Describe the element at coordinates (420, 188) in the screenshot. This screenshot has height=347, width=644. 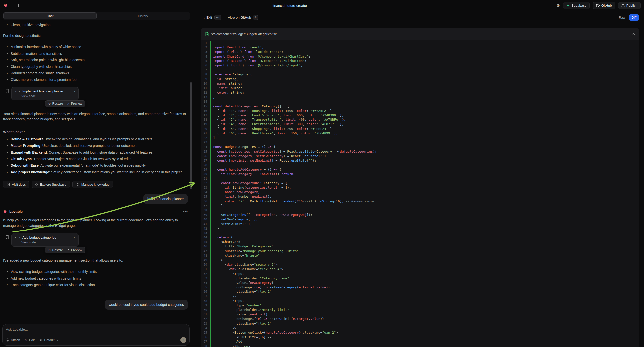
I see `code-line: 33 id: String(categories.length + 1),` at that location.